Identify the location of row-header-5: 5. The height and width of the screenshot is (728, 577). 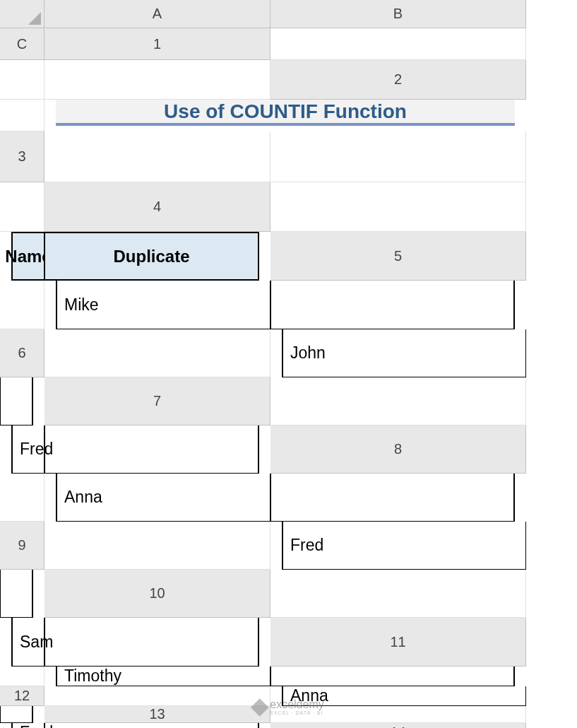
(398, 256).